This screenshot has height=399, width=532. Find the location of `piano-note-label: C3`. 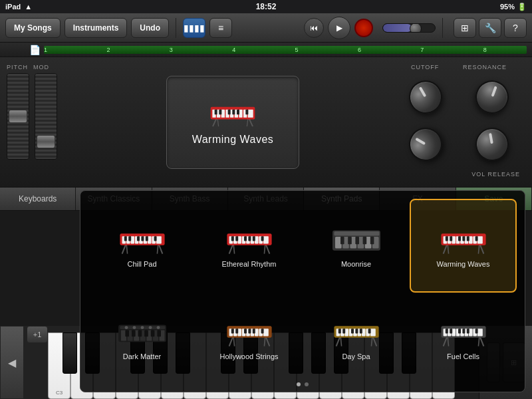

piano-note-label: C3 is located at coordinates (59, 392).